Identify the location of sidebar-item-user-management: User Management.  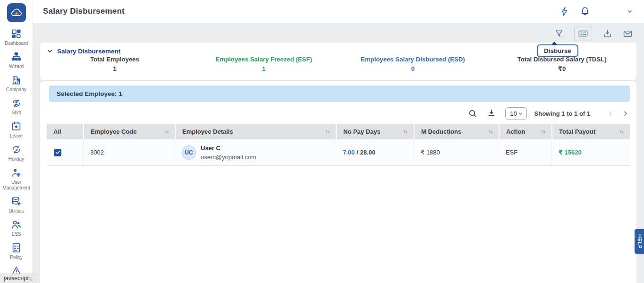
(17, 179).